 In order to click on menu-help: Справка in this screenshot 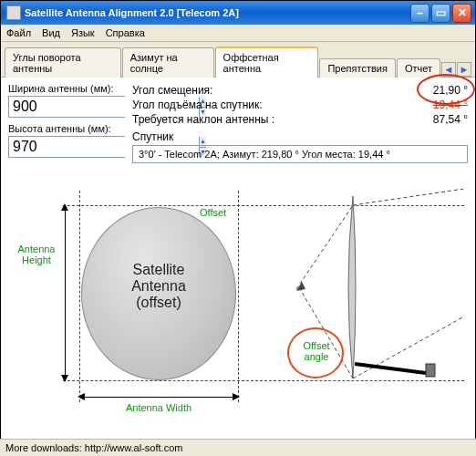, I will do `click(126, 33)`.